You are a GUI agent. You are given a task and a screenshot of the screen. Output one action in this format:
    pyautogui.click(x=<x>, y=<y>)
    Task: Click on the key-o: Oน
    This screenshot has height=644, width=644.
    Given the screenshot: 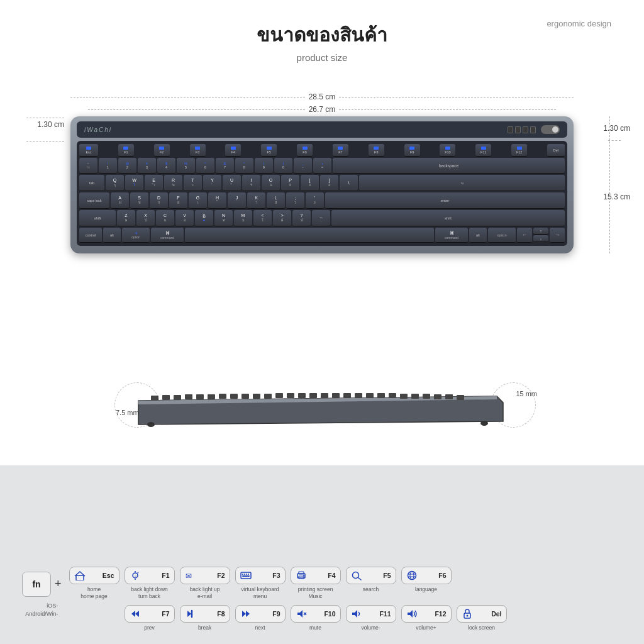 What is the action you would take?
    pyautogui.click(x=270, y=183)
    